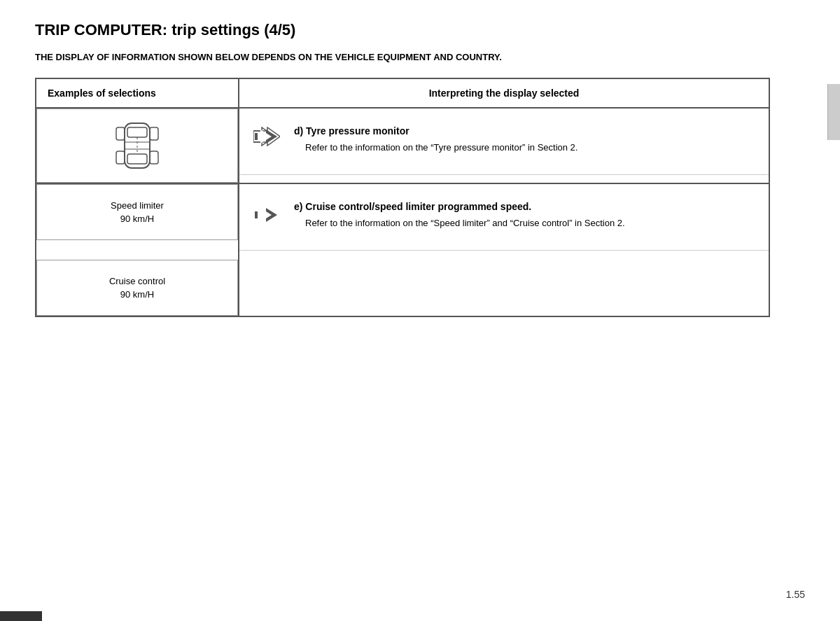  Describe the element at coordinates (524, 140) in the screenshot. I see `info-text-d: d) Tyre pressure monitor Refer to the in…` at that location.